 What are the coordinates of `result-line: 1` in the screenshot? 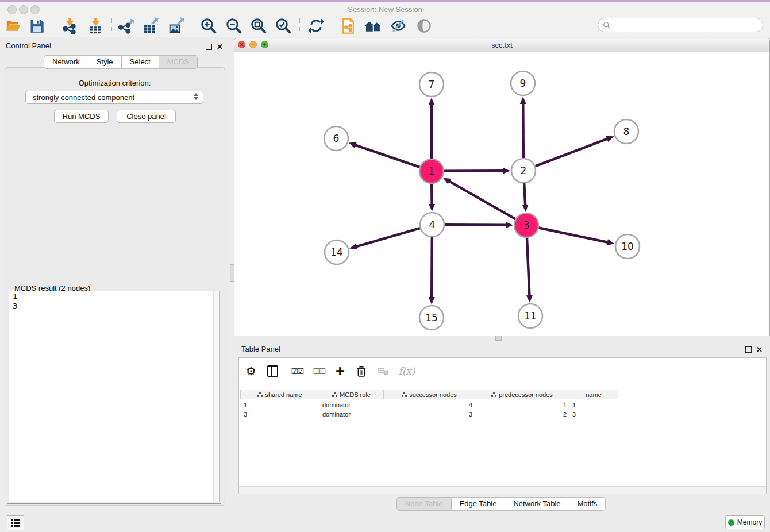 It's located at (114, 296).